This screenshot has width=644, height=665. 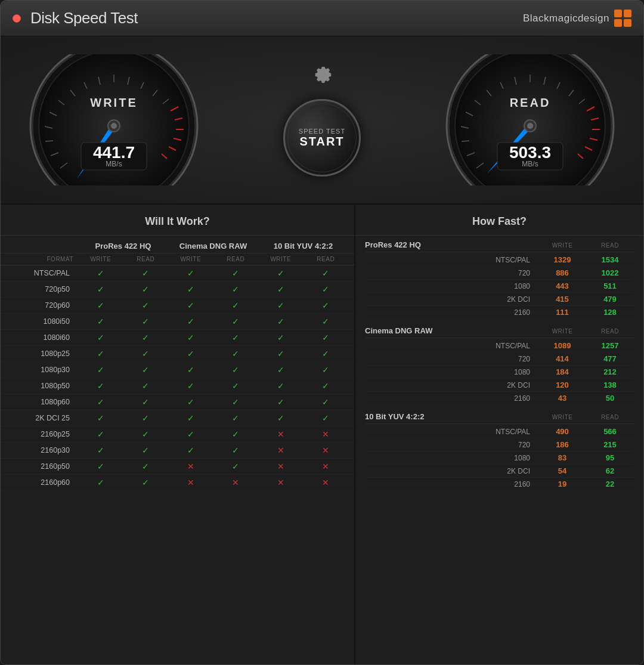 What do you see at coordinates (322, 138) in the screenshot?
I see `start-button: SPEED TEST START` at bounding box center [322, 138].